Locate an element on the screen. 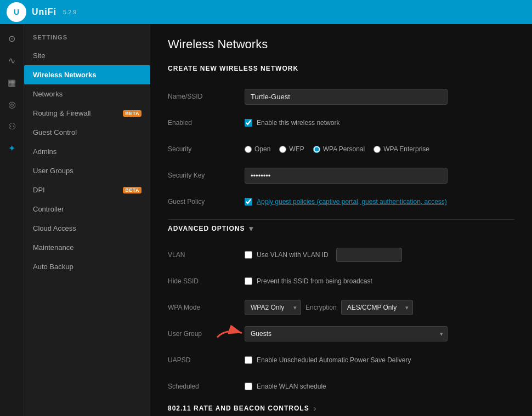  nav-activity: ∿ is located at coordinates (12, 60).